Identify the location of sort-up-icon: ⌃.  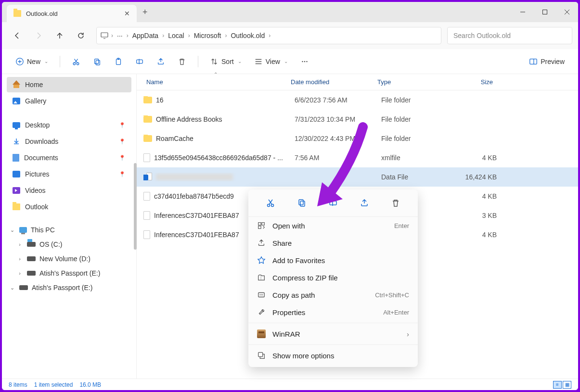
(216, 74).